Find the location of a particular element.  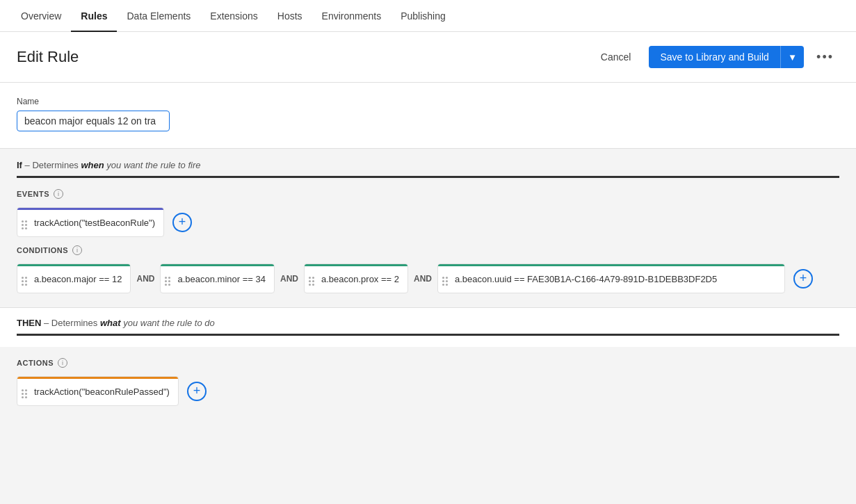

more-options-button: ••• is located at coordinates (825, 57).